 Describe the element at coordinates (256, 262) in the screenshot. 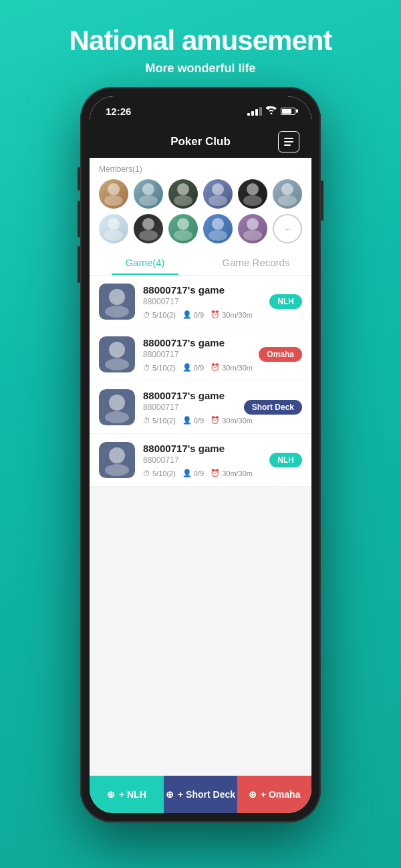

I see `tab-game-records: Game Records` at that location.